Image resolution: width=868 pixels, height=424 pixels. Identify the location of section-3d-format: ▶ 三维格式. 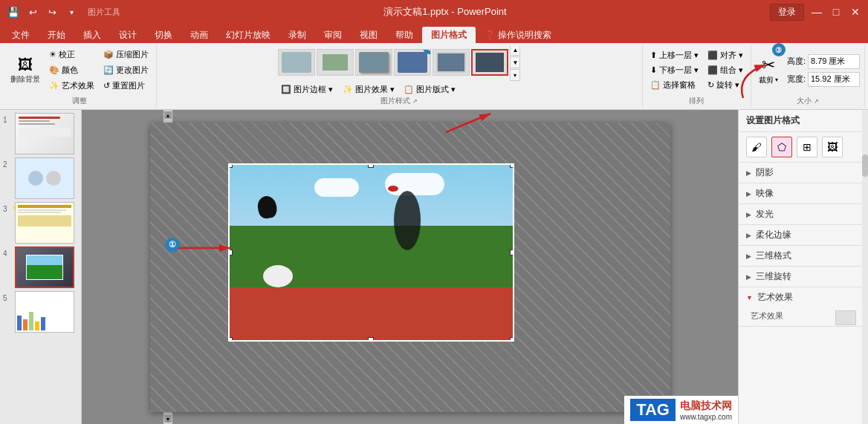
(803, 256).